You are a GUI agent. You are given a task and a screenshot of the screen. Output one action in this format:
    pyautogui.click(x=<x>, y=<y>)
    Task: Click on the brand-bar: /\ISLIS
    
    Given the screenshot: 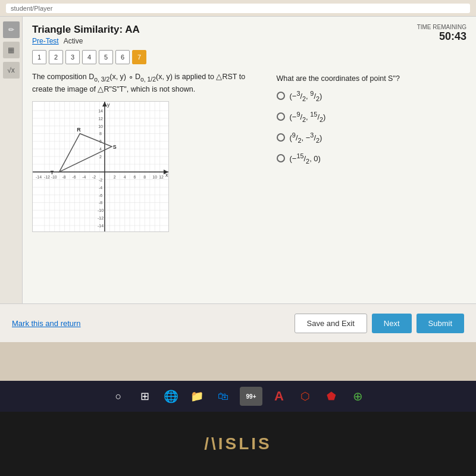 What is the action you would take?
    pyautogui.click(x=238, y=444)
    